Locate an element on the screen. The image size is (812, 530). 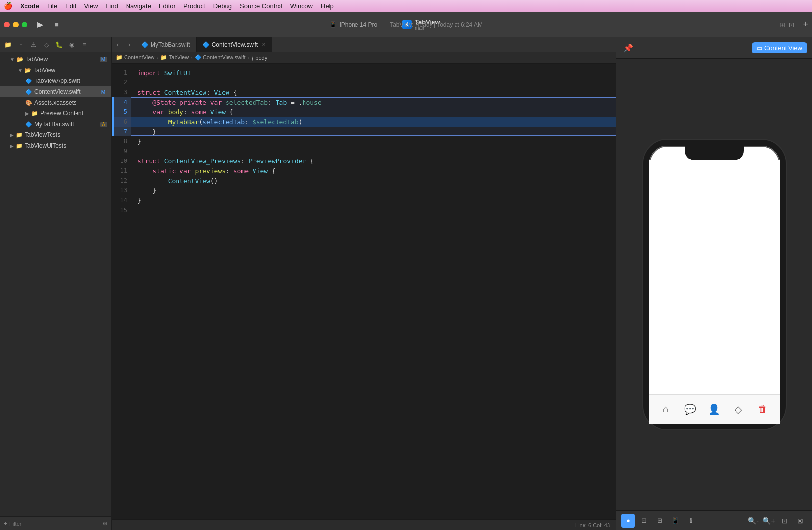
navigator-toggle: ⊞ is located at coordinates (782, 25).